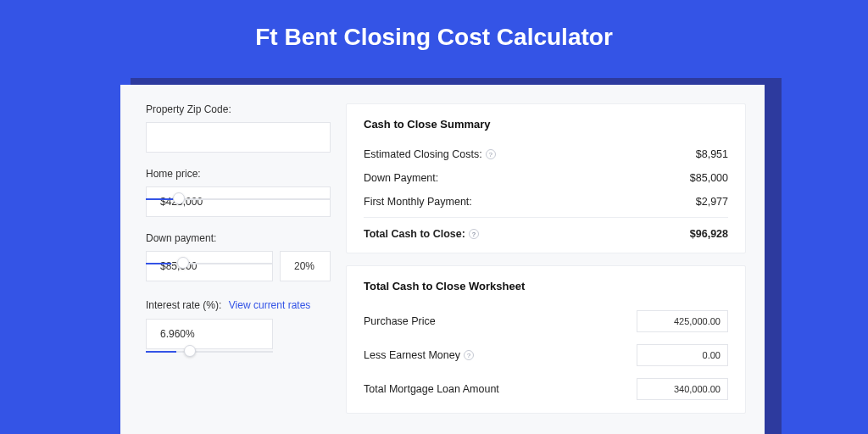 This screenshot has width=868, height=434. What do you see at coordinates (270, 305) in the screenshot?
I see `view-rates-link: View current rates` at bounding box center [270, 305].